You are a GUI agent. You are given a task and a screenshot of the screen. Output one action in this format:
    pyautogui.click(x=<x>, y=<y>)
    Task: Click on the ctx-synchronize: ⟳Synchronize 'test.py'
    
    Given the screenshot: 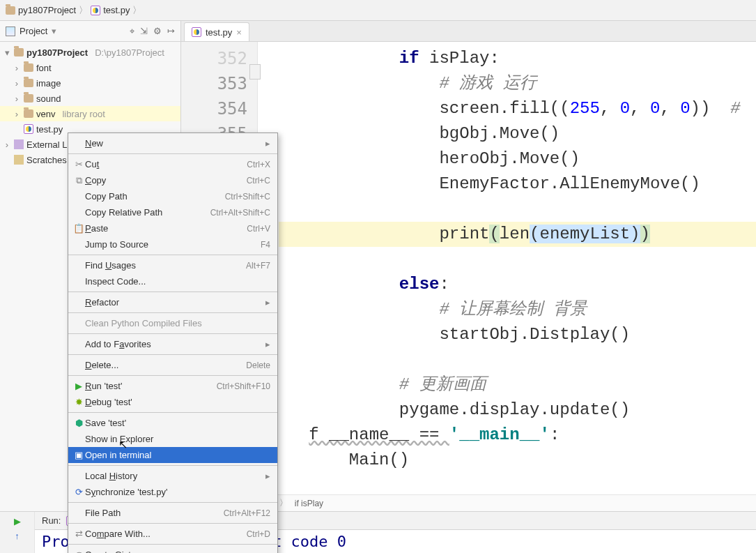 What is the action you would take?
    pyautogui.click(x=173, y=492)
    